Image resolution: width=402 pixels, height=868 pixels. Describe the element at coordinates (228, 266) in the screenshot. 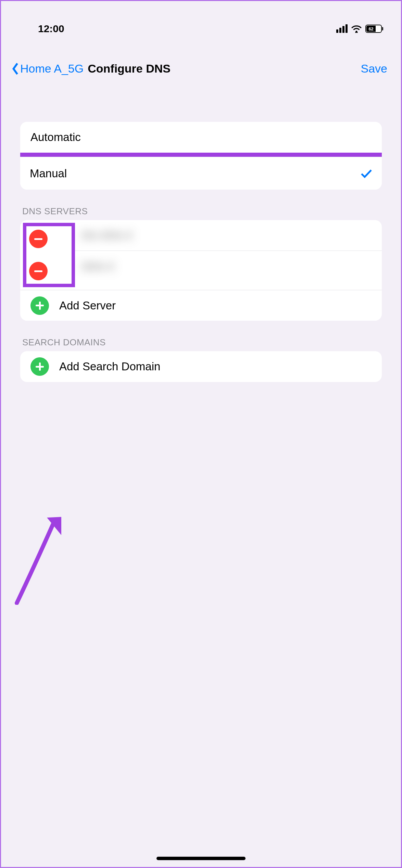

I see `dns-server-row: 000.0` at that location.